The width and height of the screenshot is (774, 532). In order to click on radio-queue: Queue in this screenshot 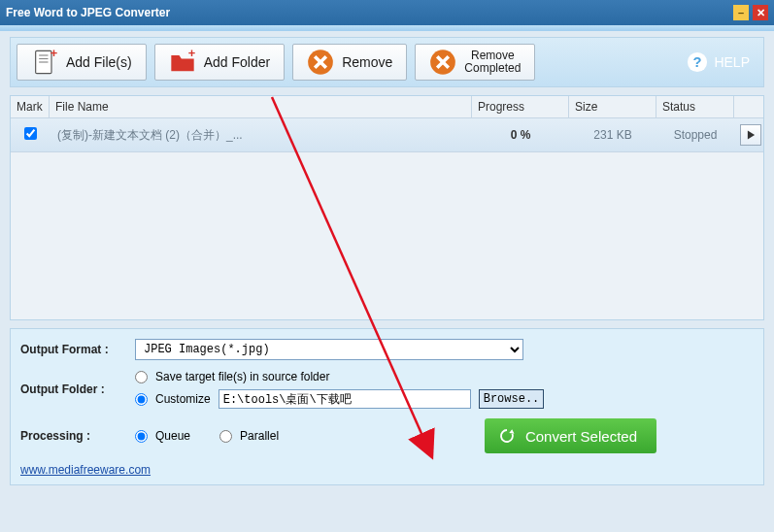, I will do `click(163, 436)`.